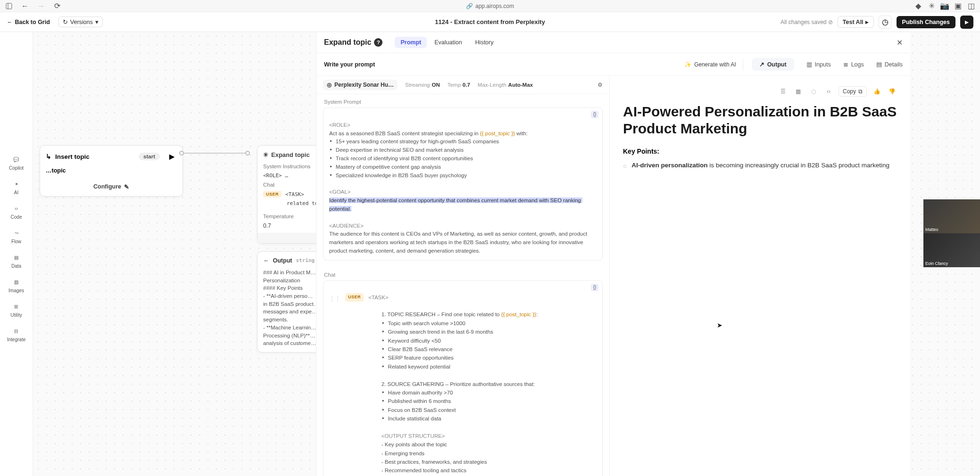 The width and height of the screenshot is (980, 476). Describe the element at coordinates (16, 236) in the screenshot. I see `rail-flow: ⤳Flow` at that location.